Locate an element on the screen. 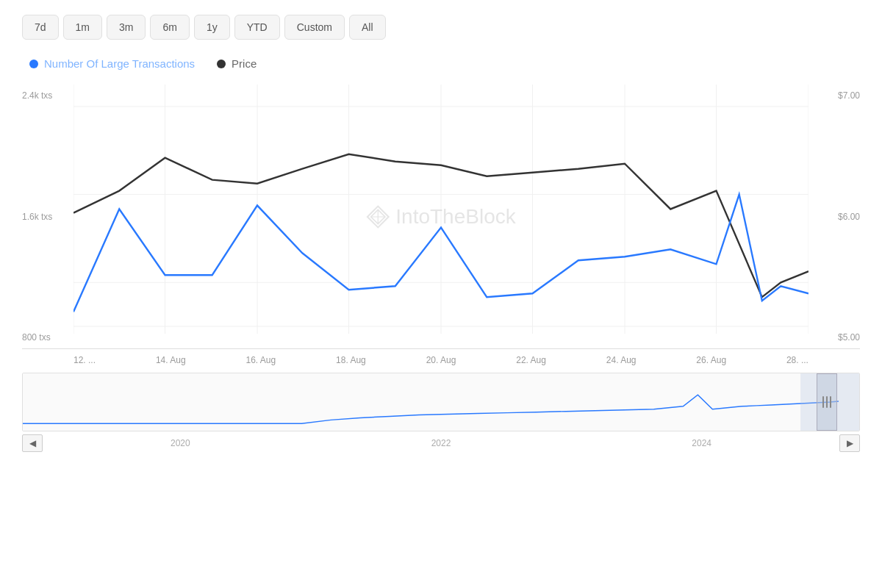 This screenshot has height=588, width=882. x-label-5: 22. Aug is located at coordinates (531, 360).